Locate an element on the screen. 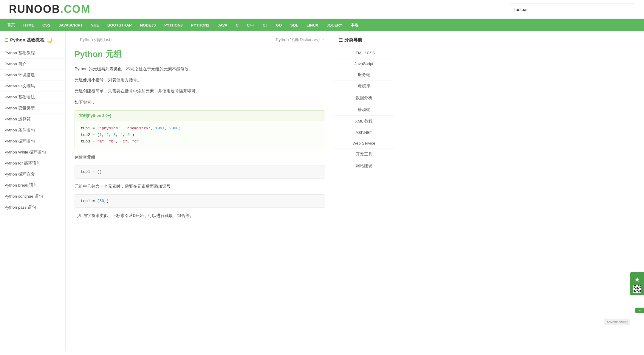 The image size is (644, 355). nav-item-vue: VUE is located at coordinates (95, 25).